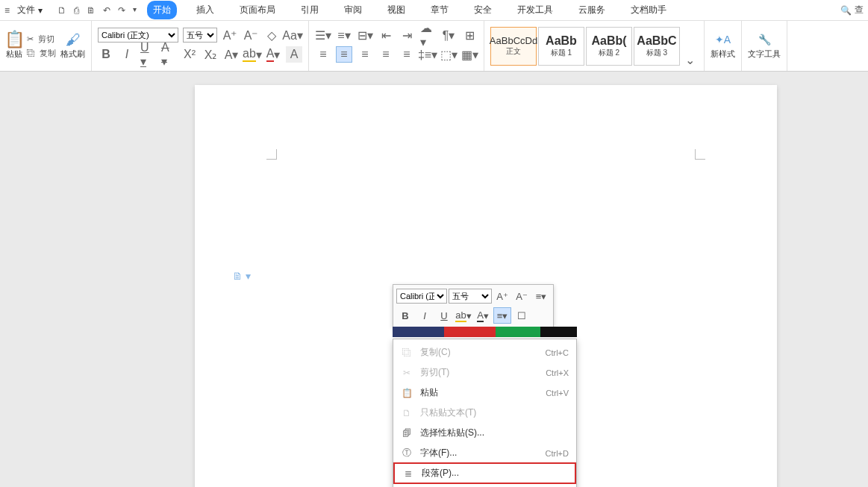  What do you see at coordinates (502, 315) in the screenshot?
I see `mini-align-icon: ≡▾` at bounding box center [502, 315].